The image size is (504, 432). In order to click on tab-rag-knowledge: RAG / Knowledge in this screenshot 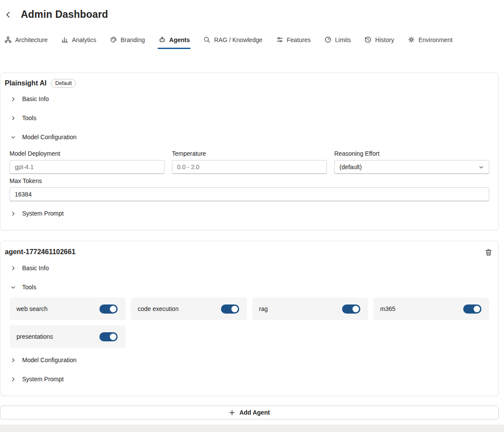, I will do `click(233, 40)`.